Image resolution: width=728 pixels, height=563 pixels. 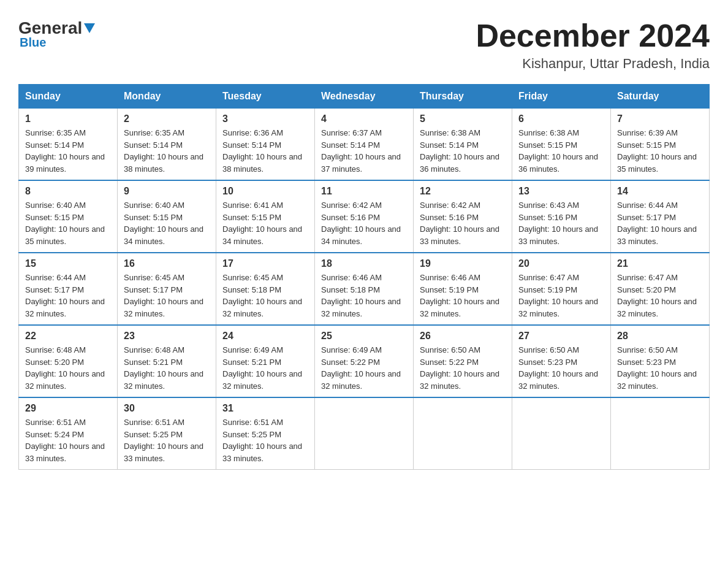 I want to click on day-number: 22, so click(x=68, y=336).